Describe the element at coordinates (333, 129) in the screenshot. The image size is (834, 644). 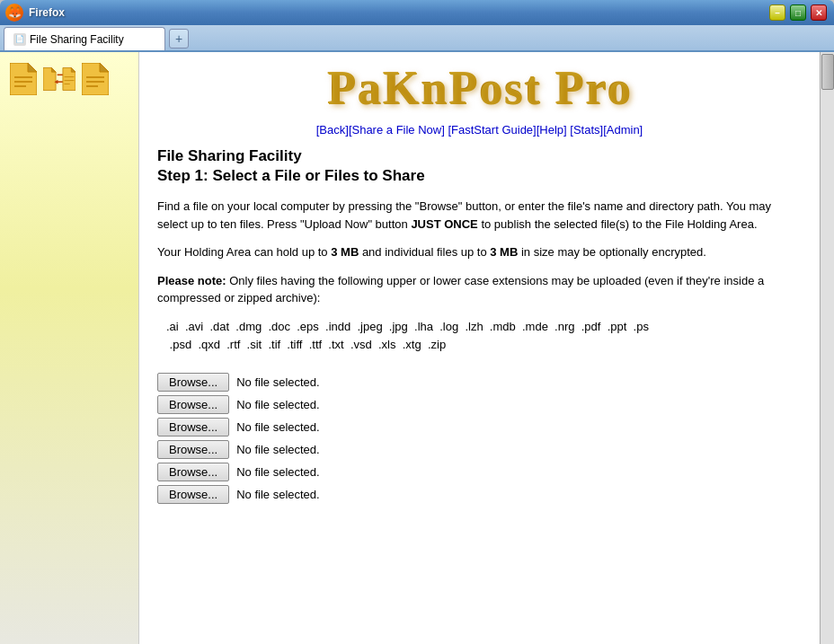
I see `nav-back: [Back]` at that location.